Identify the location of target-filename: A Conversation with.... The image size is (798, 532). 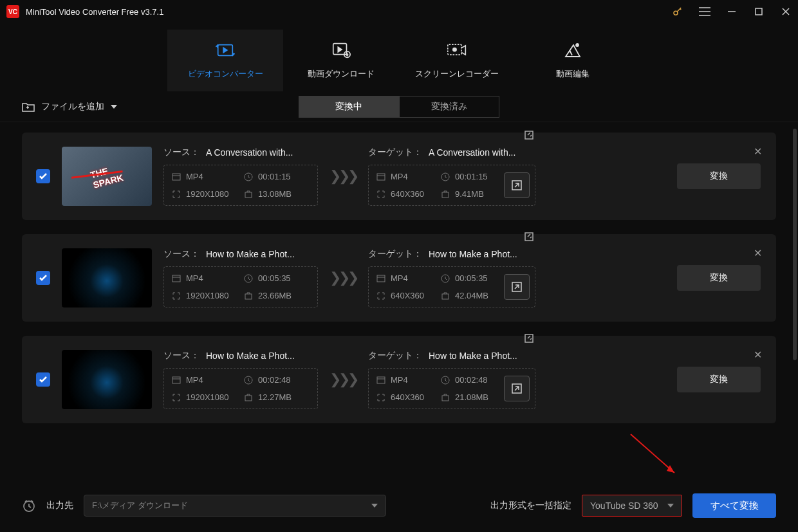
(482, 152).